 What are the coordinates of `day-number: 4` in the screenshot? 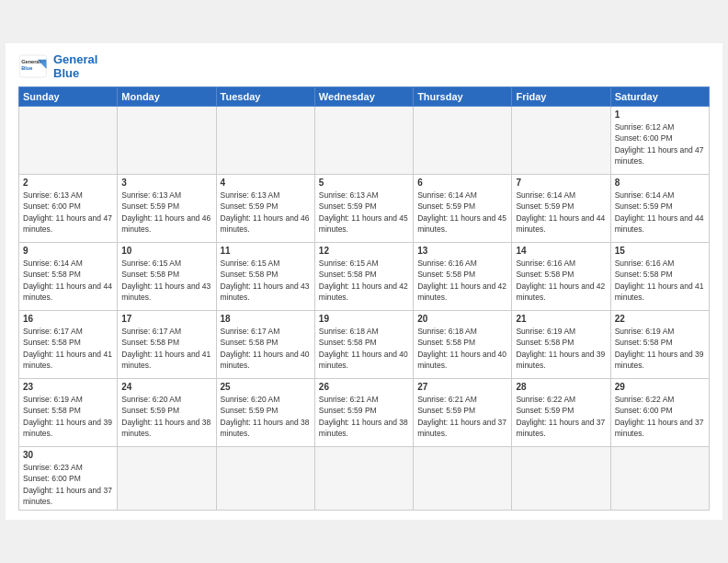 It's located at (266, 182).